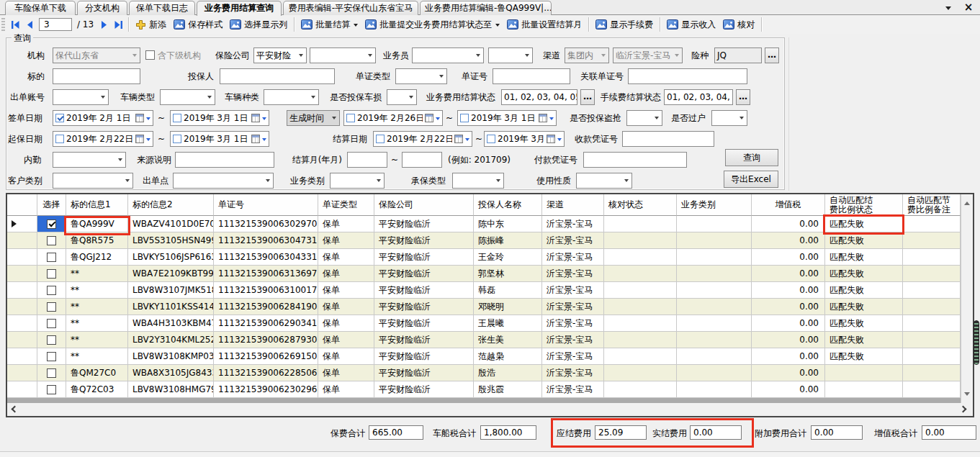  What do you see at coordinates (788, 205) in the screenshot?
I see `column-header: 增值税` at bounding box center [788, 205].